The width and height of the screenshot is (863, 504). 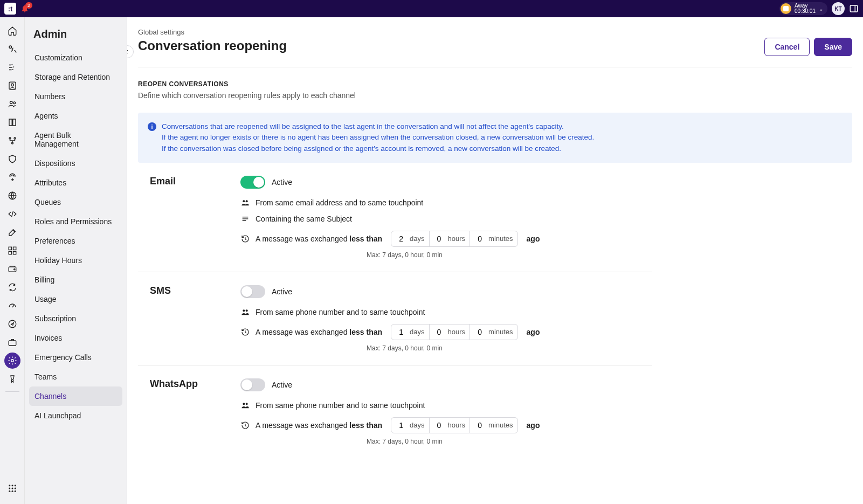 I want to click on avatar: KT, so click(x=838, y=9).